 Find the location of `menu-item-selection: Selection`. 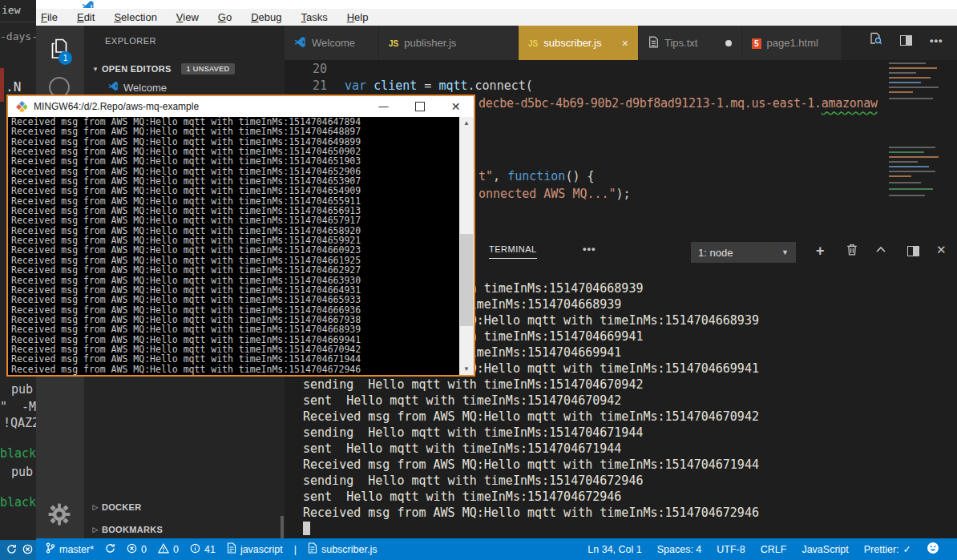

menu-item-selection: Selection is located at coordinates (135, 18).